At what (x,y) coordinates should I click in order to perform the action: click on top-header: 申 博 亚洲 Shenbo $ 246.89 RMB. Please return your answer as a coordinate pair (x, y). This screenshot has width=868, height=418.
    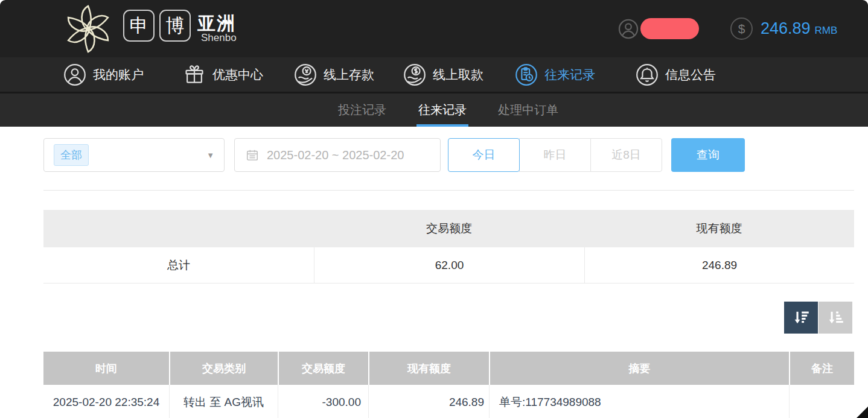
    Looking at the image, I should click on (434, 29).